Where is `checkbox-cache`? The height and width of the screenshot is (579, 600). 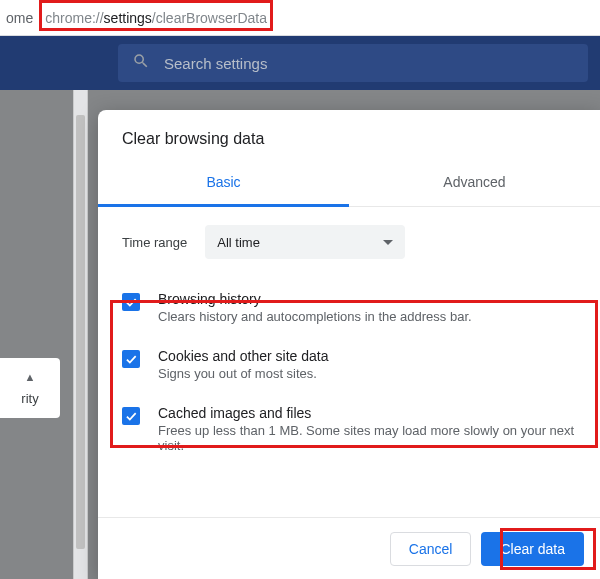
checkbox-cache is located at coordinates (131, 416).